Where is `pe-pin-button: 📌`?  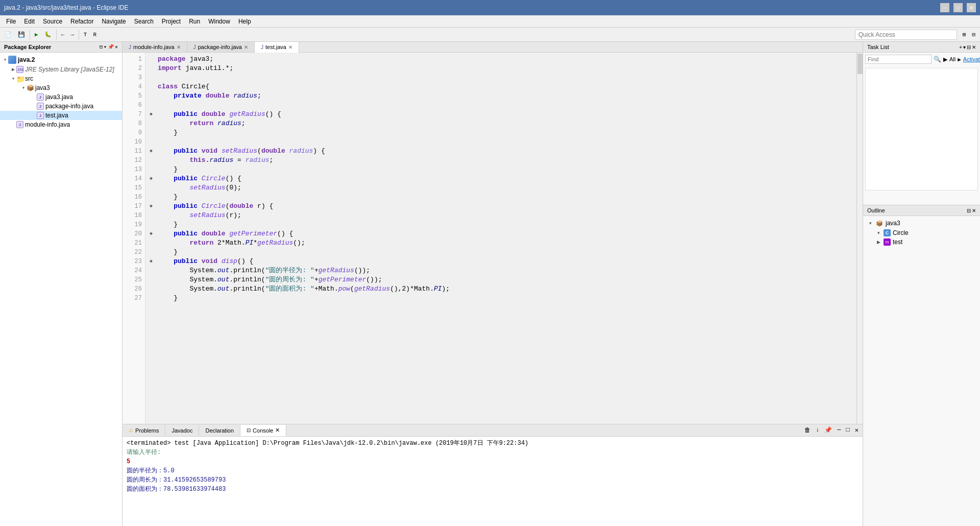 pe-pin-button: 📌 is located at coordinates (111, 47).